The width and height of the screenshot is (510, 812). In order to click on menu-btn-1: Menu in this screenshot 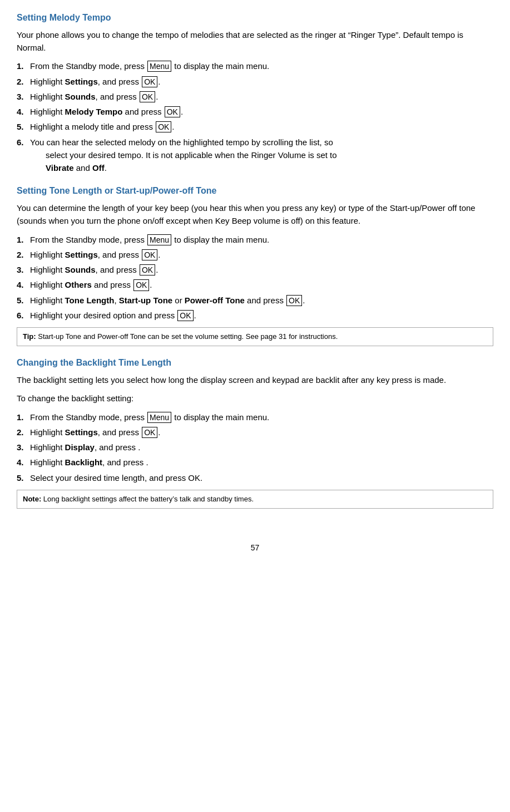, I will do `click(159, 66)`.